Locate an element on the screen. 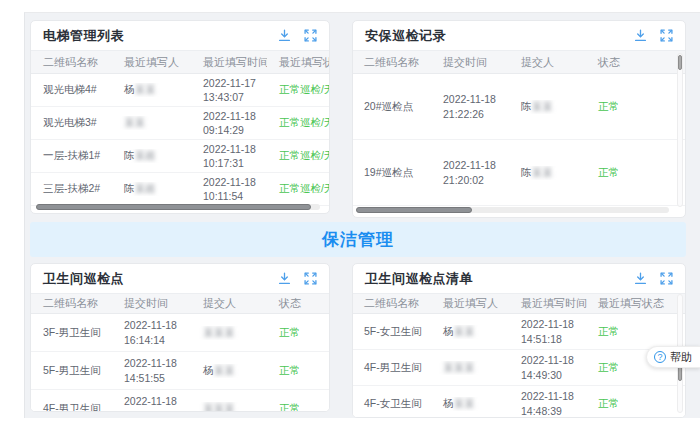 The image size is (700, 432). table-row: 观光电梯3# 某某 2022-11-1809:14:29 正常巡检/无问题 is located at coordinates (180, 124).